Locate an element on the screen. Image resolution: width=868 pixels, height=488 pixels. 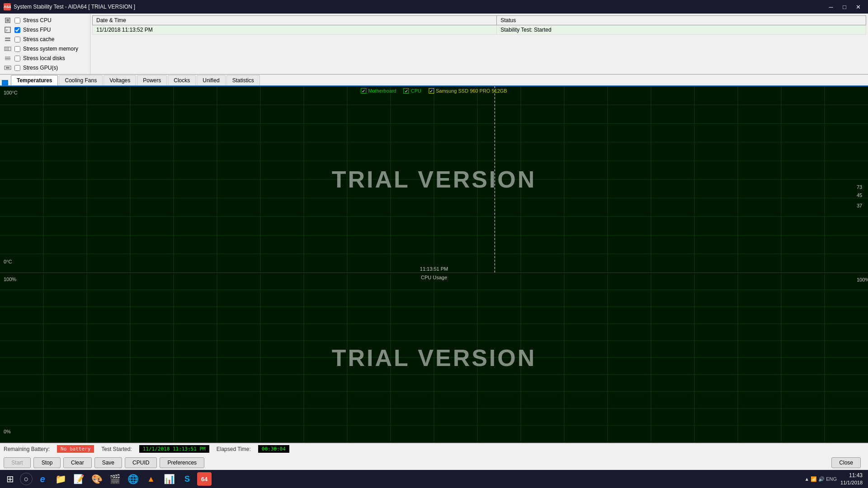
stress-fpu-checkbox is located at coordinates (17, 30).